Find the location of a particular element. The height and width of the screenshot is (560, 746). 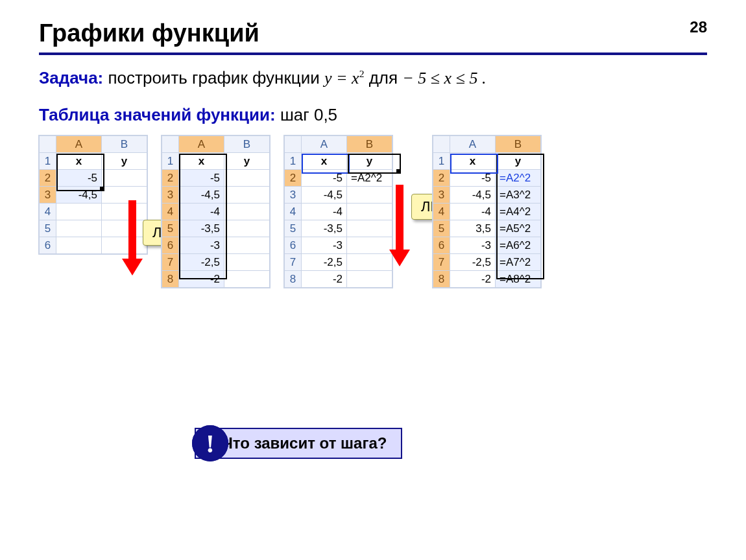

sheet-1: AB 1xy 2-5 3-4,5 4 5 6 ЛКМ is located at coordinates (93, 194).